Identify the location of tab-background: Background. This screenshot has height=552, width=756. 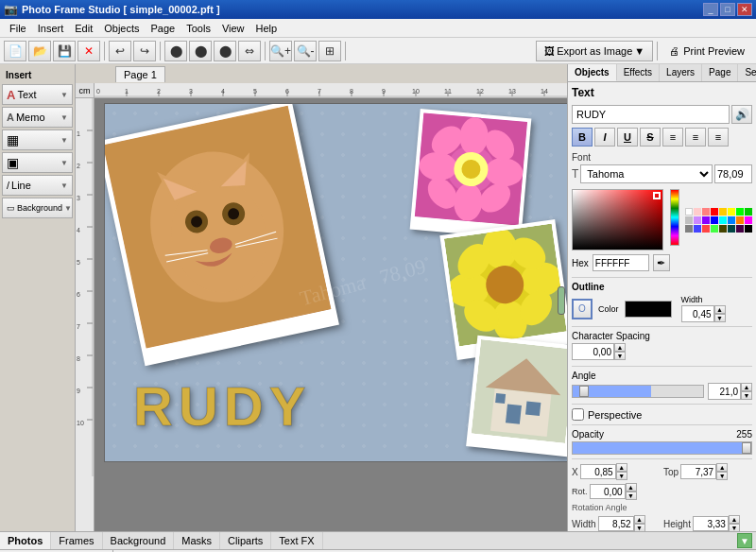
(139, 541).